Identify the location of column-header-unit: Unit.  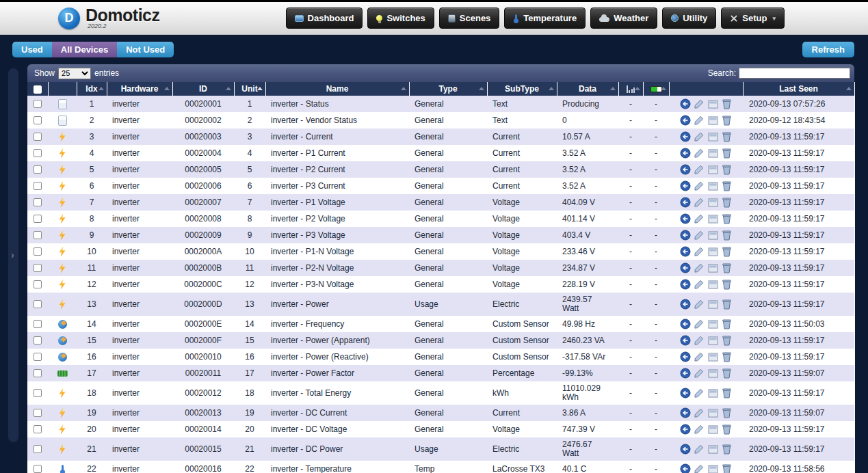
(250, 89).